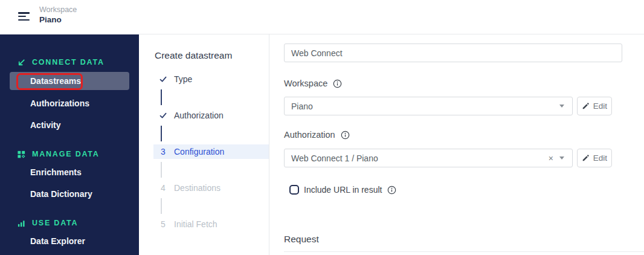  Describe the element at coordinates (22, 224) in the screenshot. I see `bar-chart-icon` at that location.